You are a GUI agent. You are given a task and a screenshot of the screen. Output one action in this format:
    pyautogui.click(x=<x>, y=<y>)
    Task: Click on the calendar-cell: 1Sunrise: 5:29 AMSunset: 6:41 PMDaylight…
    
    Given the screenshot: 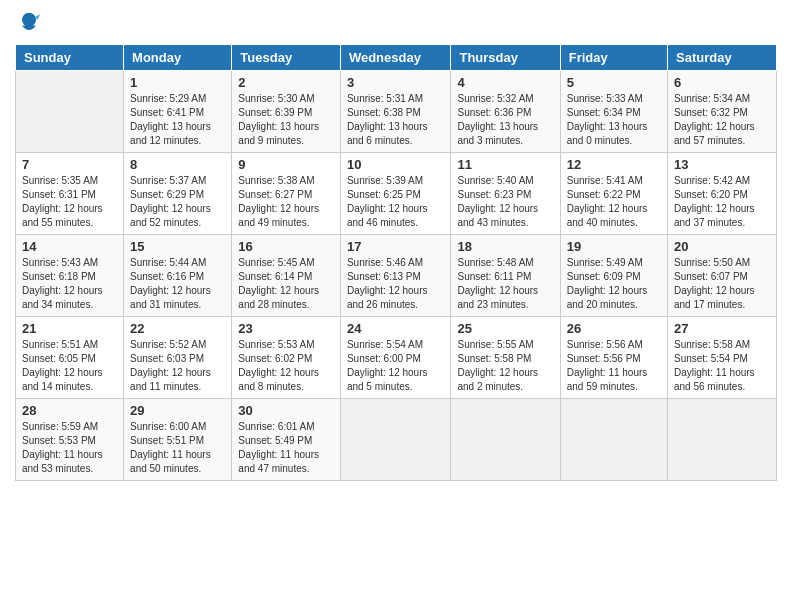 What is the action you would take?
    pyautogui.click(x=178, y=112)
    